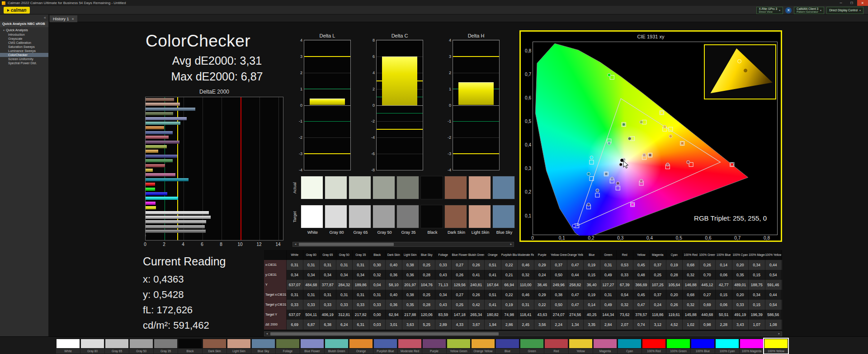 The image size is (868, 354). What do you see at coordinates (526, 192) in the screenshot?
I see `cie-y-tick-label: 0,2` at bounding box center [526, 192].